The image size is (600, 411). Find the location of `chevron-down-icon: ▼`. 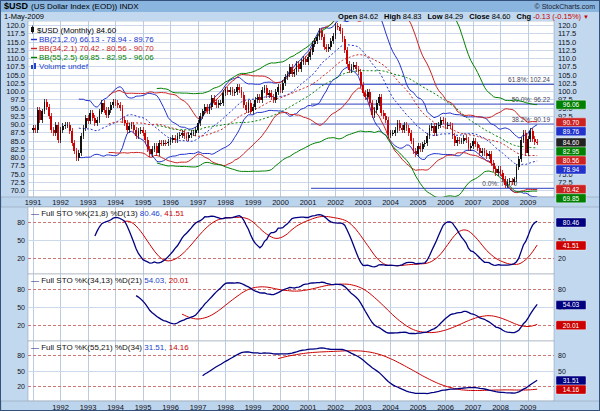

chevron-down-icon: ▼ is located at coordinates (586, 17).